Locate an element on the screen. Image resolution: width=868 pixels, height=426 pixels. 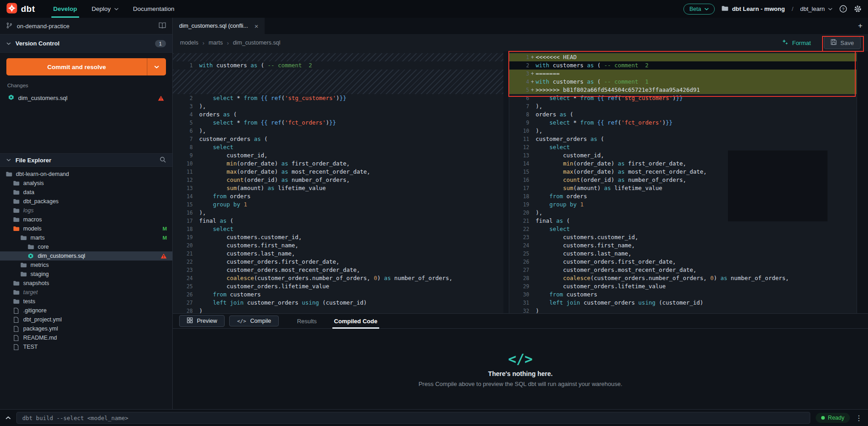
preview-button: Preview is located at coordinates (202, 321).